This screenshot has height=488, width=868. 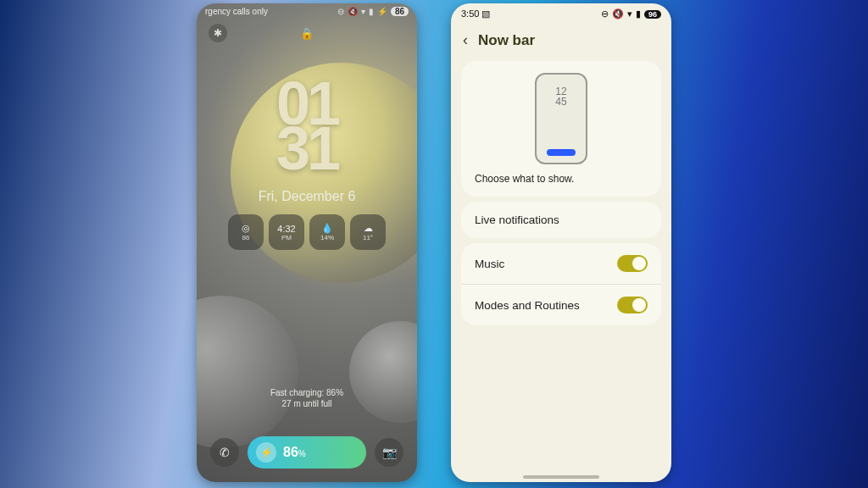 What do you see at coordinates (307, 149) in the screenshot?
I see `clock-minutes: 31` at bounding box center [307, 149].